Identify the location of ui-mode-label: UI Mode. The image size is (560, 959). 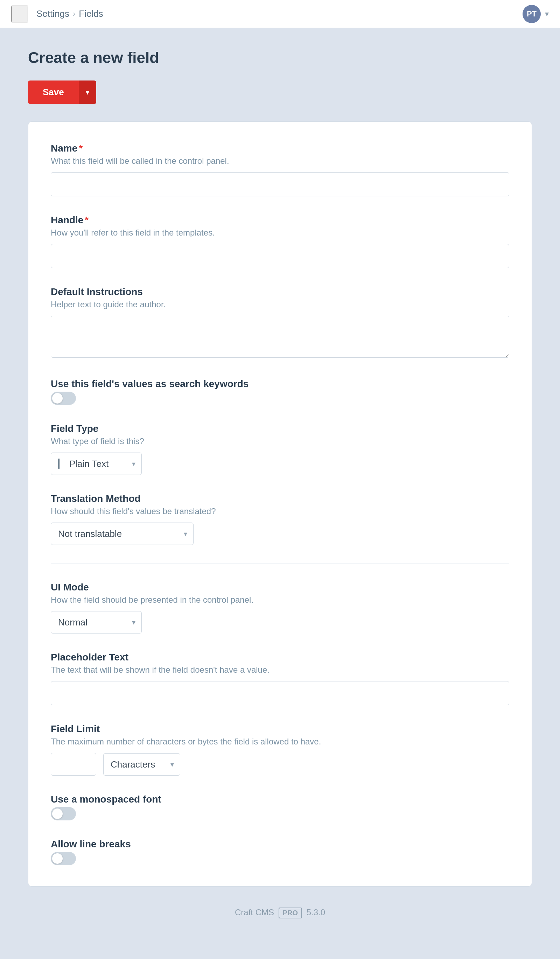
(280, 588).